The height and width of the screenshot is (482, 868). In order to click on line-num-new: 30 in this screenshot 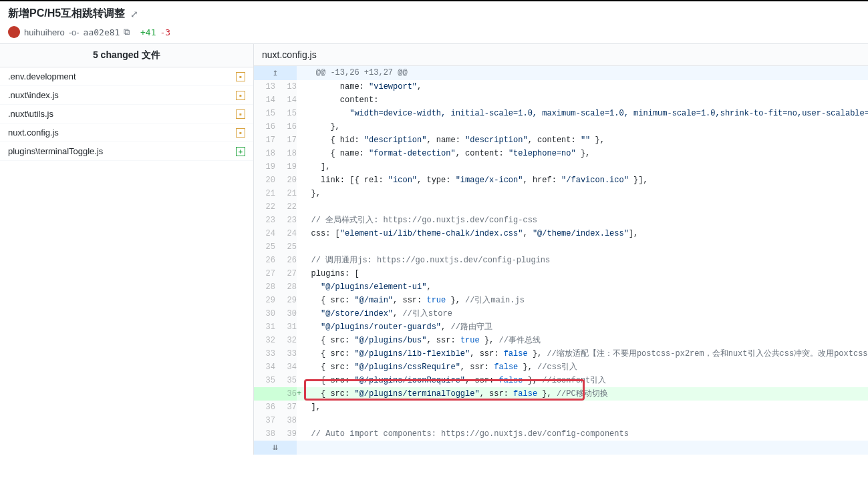, I will do `click(286, 314)`.